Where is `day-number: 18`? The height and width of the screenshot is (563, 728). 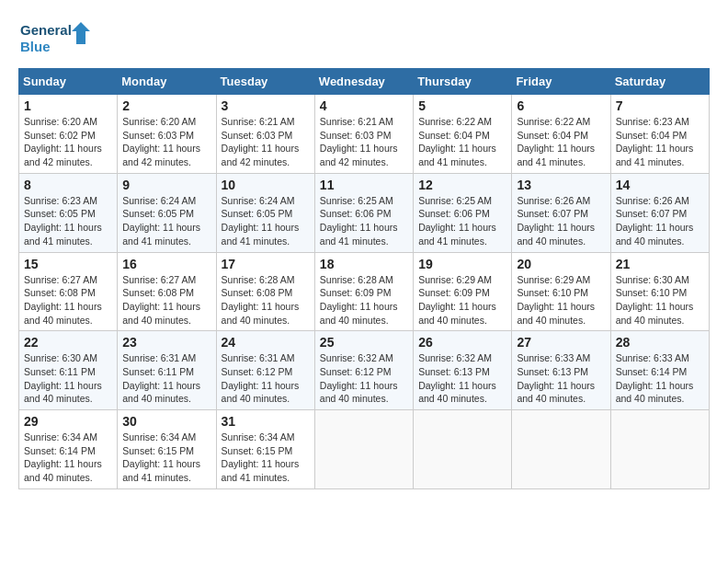 day-number: 18 is located at coordinates (364, 264).